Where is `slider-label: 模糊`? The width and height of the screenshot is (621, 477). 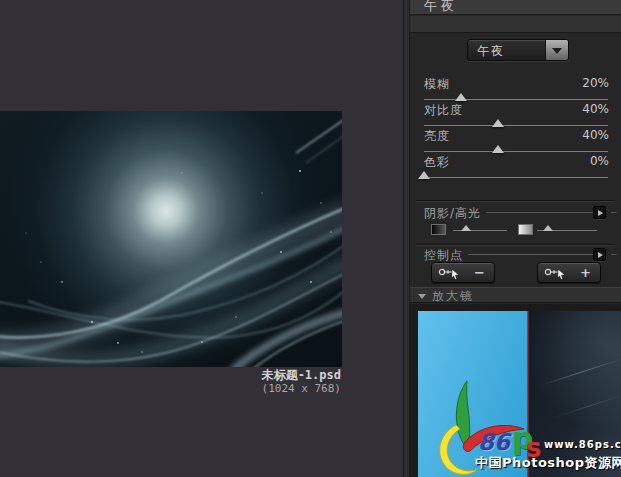 slider-label: 模糊 is located at coordinates (437, 84).